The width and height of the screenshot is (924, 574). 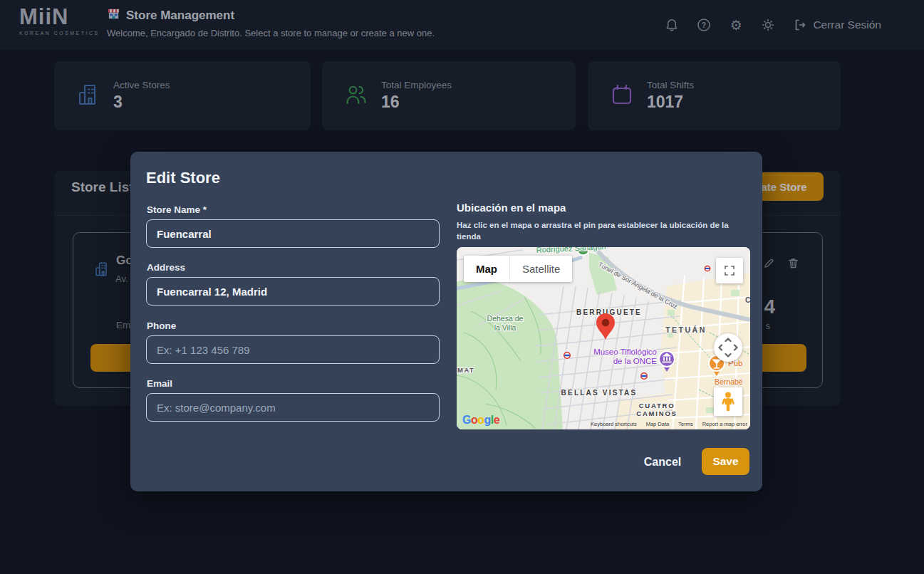 I want to click on pan-control, so click(x=728, y=348).